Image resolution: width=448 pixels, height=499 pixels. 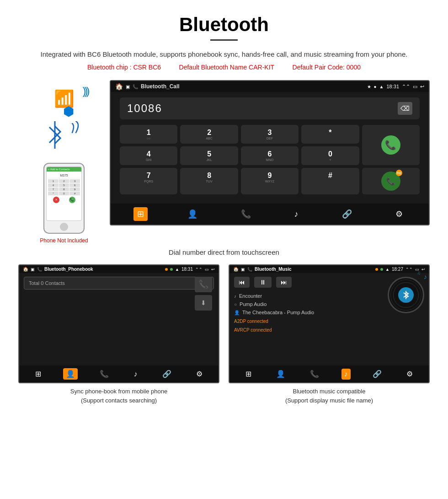 I want to click on main-caption: Dial number direct from touchscreen, so click(x=224, y=252).